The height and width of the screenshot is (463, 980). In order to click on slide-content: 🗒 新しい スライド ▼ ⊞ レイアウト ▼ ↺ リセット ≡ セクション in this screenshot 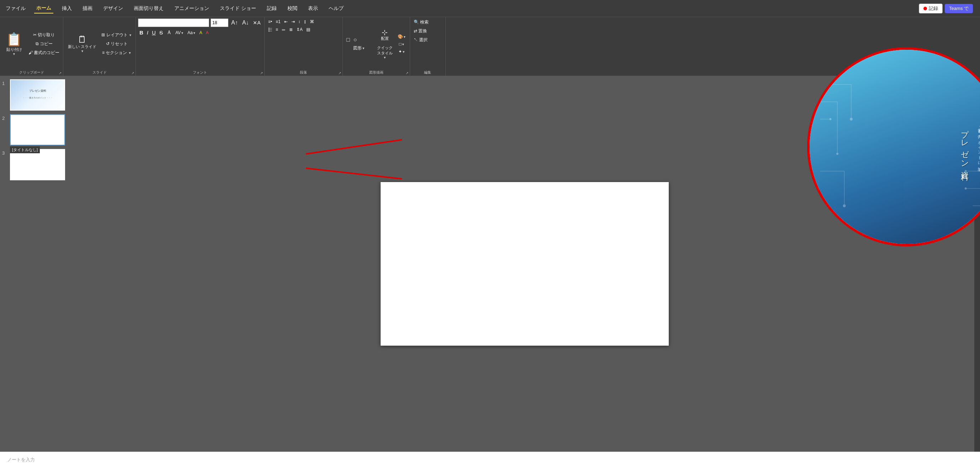, I will do `click(100, 44)`.